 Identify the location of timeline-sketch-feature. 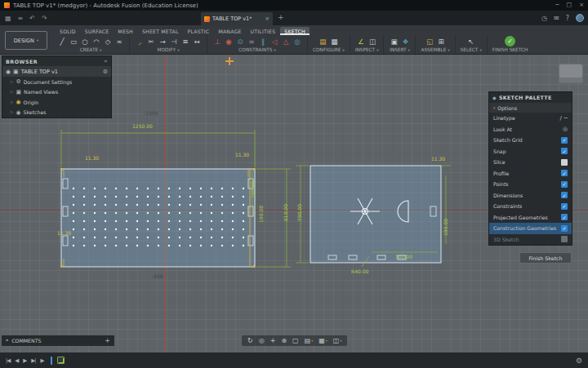
(60, 361).